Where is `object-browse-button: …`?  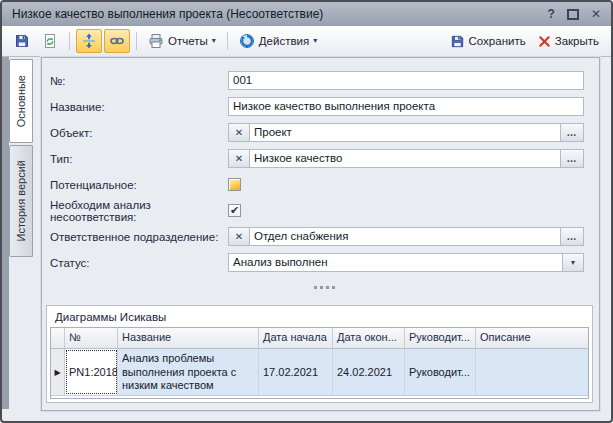
object-browse-button: … is located at coordinates (572, 132).